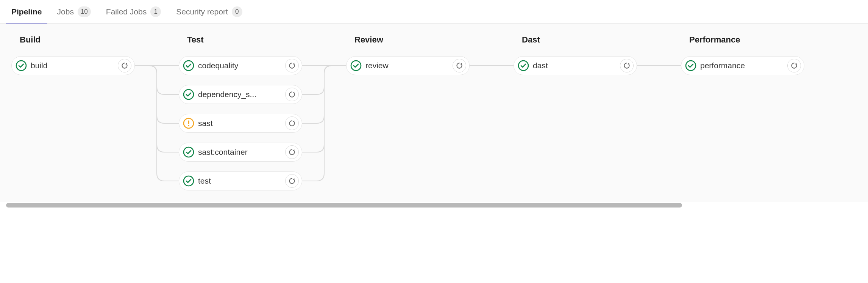 Image resolution: width=868 pixels, height=283 pixels. Describe the element at coordinates (434, 205) in the screenshot. I see `horizontal-scrollbar-track` at that location.